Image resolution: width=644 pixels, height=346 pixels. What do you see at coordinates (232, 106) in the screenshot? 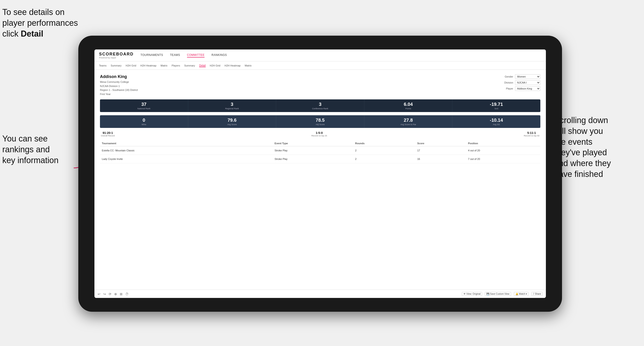
I see `stat-regional-rank: 3 Regional Rank` at bounding box center [232, 106].